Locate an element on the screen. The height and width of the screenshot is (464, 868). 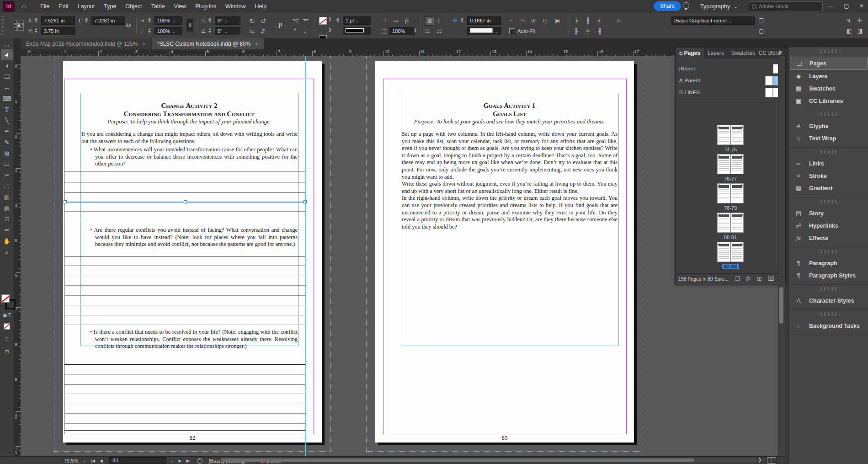
text-wrap-none-icon: ≣ is located at coordinates (430, 21).